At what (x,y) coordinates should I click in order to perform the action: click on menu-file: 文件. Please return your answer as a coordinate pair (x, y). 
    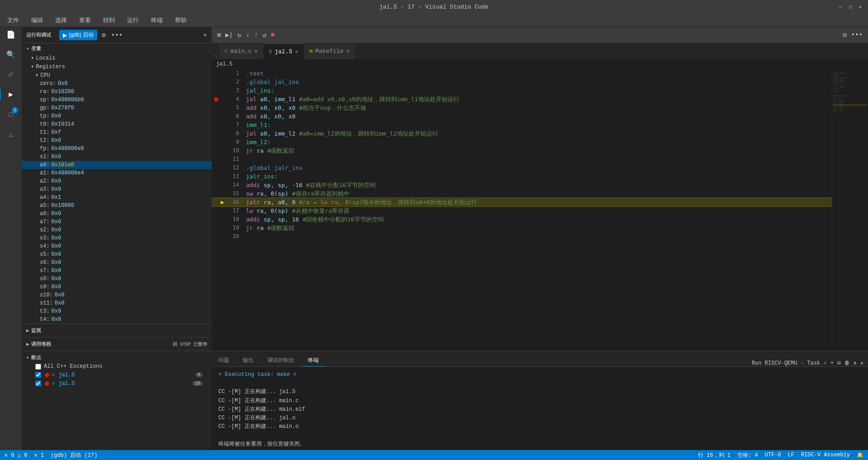
    Looking at the image, I should click on (13, 20).